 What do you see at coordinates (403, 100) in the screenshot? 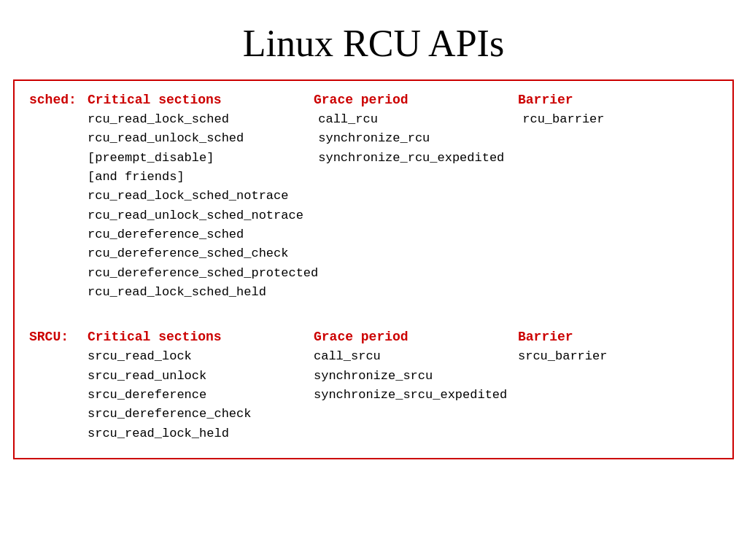
I see `sched-col-headers: Critical sections Grace period Barrier` at bounding box center [403, 100].